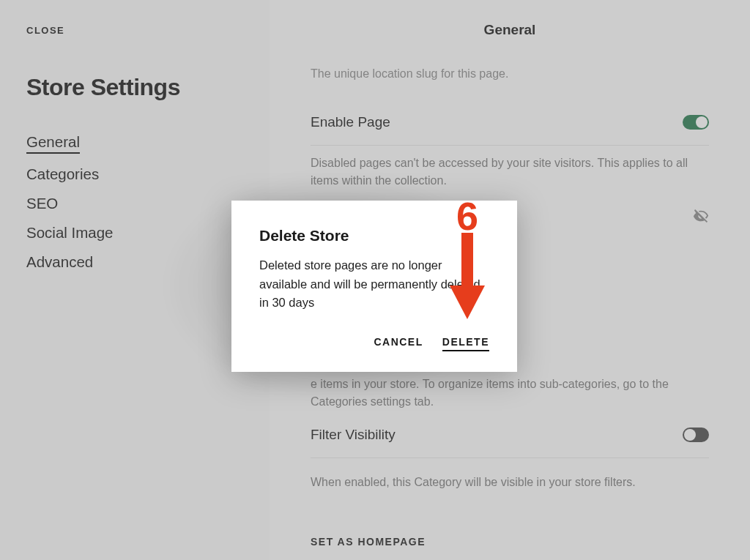 The height and width of the screenshot is (560, 750). Describe the element at coordinates (510, 172) in the screenshot. I see `enable-page-help: Disabled pages can't be accessed by your…` at that location.